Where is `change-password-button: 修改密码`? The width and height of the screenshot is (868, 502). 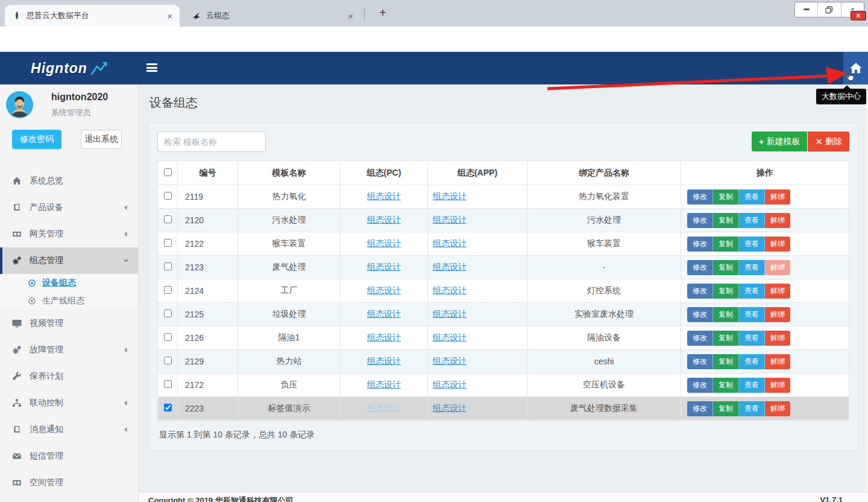 change-password-button: 修改密码 is located at coordinates (37, 139).